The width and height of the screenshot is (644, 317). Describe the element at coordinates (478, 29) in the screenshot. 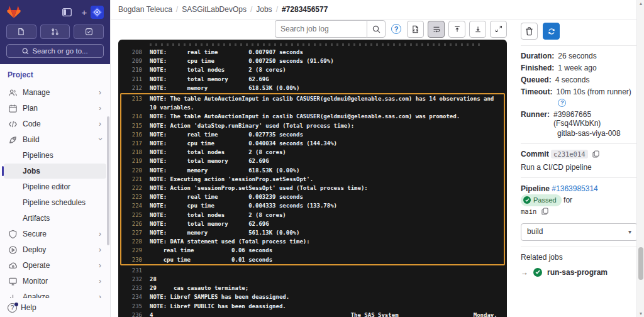

I see `scroll-to-bottom-button` at that location.